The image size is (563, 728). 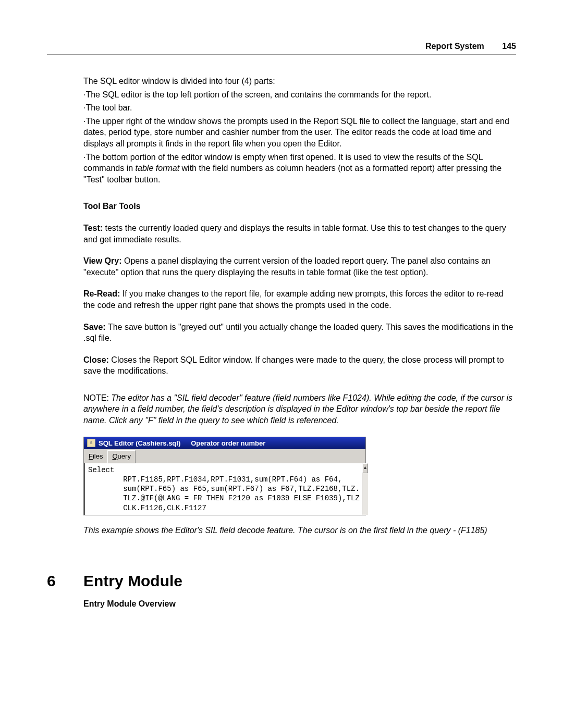 I want to click on intro-bullet-4: ·The bottom portion of the editor window…, so click(x=300, y=169).